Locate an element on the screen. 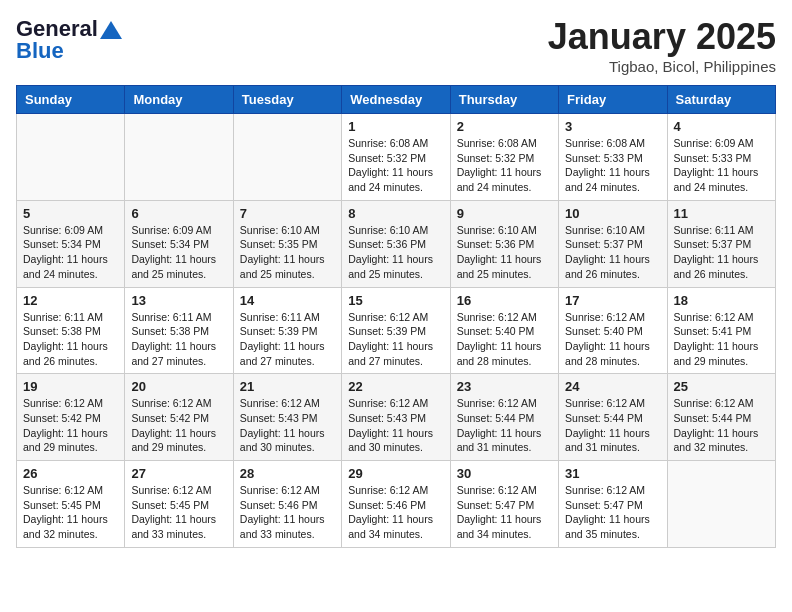 Image resolution: width=792 pixels, height=612 pixels. calendar-week-row: 12Sunrise: 6:11 AMSunset: 5:38 PMDayligh… is located at coordinates (396, 330).